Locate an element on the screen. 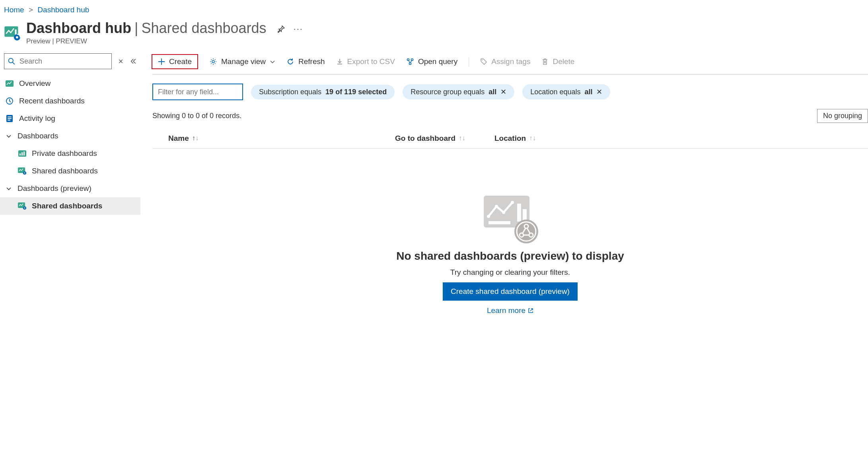 The image size is (868, 449). column-header-location: Location ↑↓ is located at coordinates (681, 138).